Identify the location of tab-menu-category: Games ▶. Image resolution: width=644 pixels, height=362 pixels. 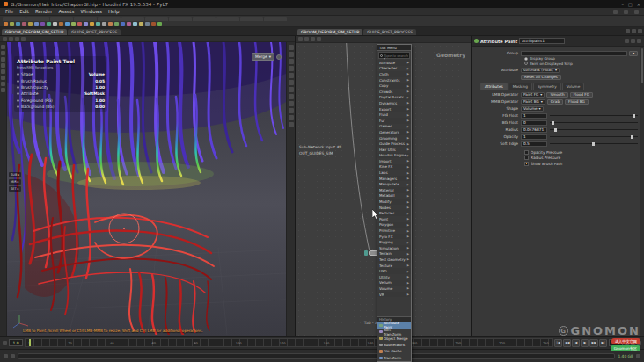
(394, 127).